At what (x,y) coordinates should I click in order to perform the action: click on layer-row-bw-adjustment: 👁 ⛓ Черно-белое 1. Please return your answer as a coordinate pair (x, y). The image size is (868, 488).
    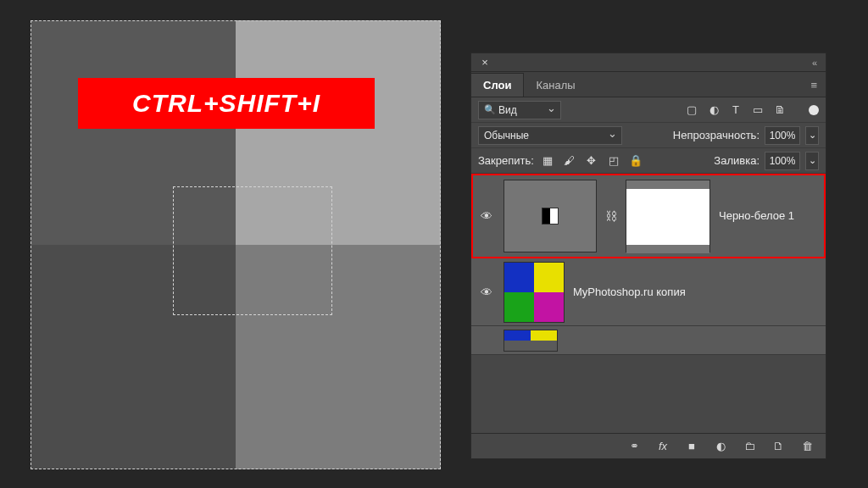
    Looking at the image, I should click on (648, 216).